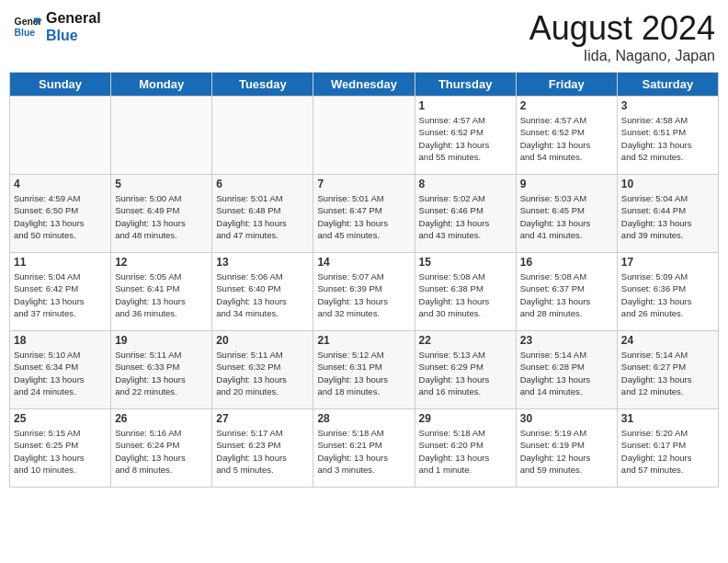 This screenshot has width=728, height=563. What do you see at coordinates (364, 85) in the screenshot?
I see `weekday-wednesday: Wednesday` at bounding box center [364, 85].